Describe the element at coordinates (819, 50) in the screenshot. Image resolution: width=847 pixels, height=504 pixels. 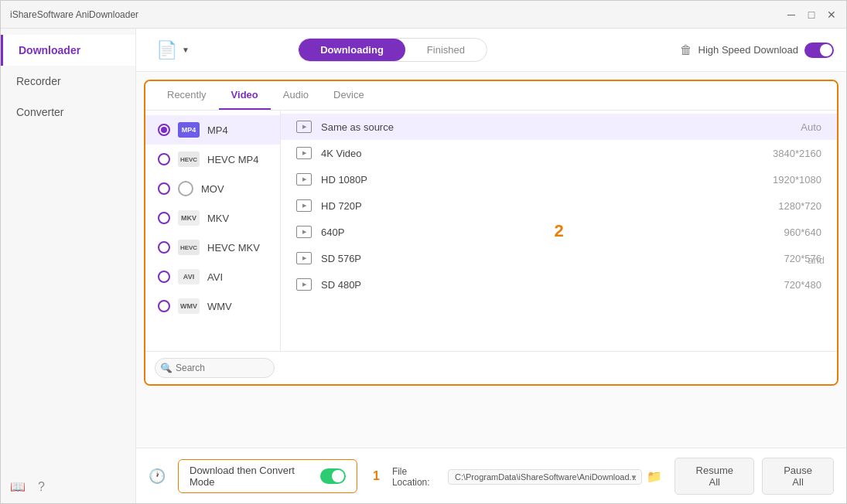
I see `high-speed-toggle` at that location.